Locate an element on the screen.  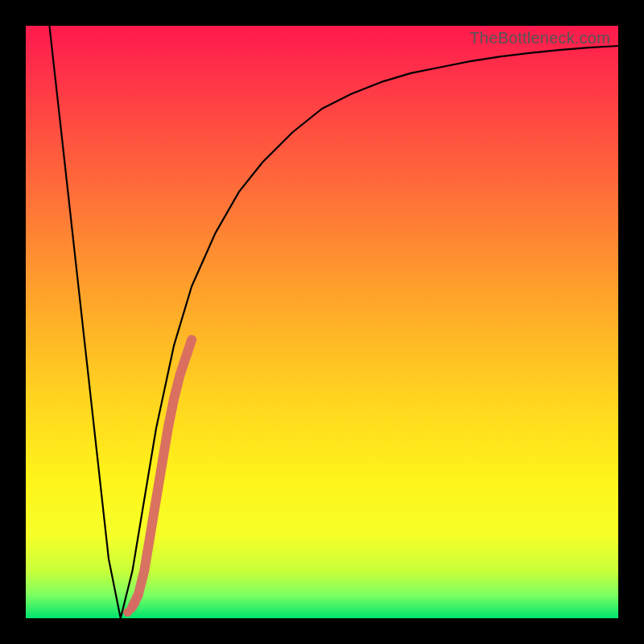
watermark-text: TheBottleneck.com is located at coordinates (539, 39).